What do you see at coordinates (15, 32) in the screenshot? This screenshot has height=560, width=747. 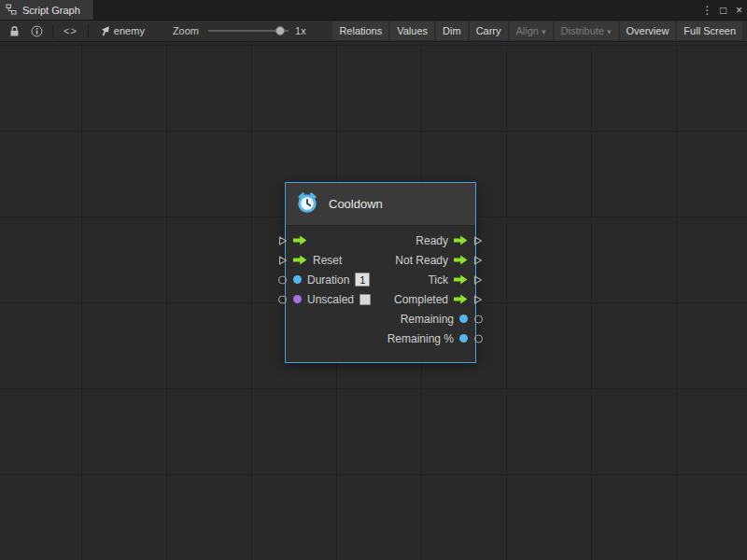 I see `lock-icon` at bounding box center [15, 32].